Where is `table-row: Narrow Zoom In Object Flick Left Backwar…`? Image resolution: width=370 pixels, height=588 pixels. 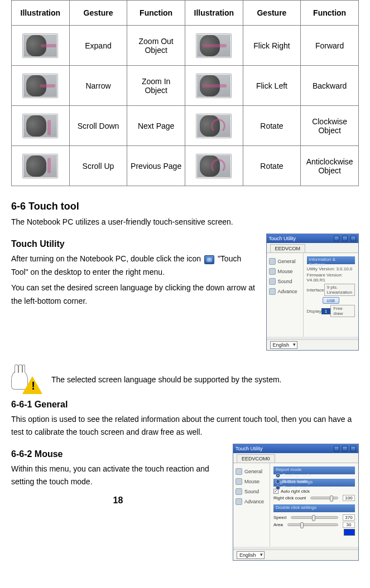
table-row: Narrow Zoom In Object Flick Left Backwar… is located at coordinates (185, 86).